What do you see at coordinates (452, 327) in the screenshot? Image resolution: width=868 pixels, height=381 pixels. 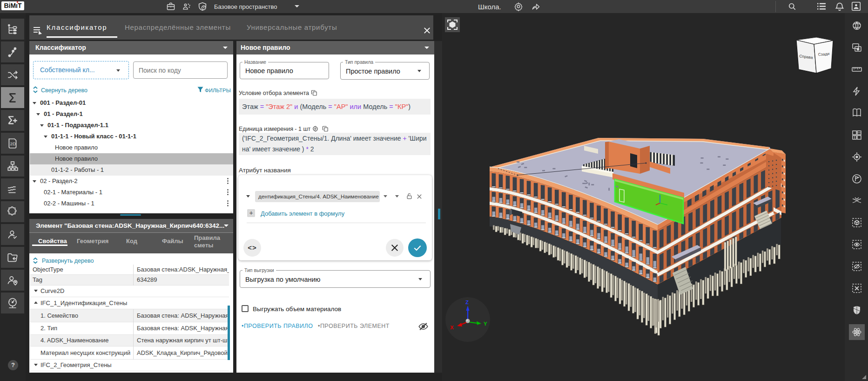 I see `svg-text: X` at bounding box center [452, 327].